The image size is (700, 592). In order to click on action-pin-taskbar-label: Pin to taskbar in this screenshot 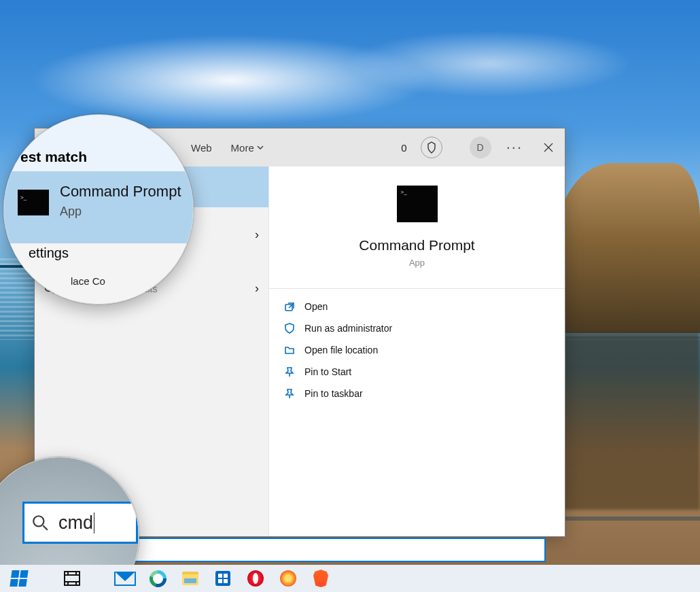, I will do `click(334, 394)`.